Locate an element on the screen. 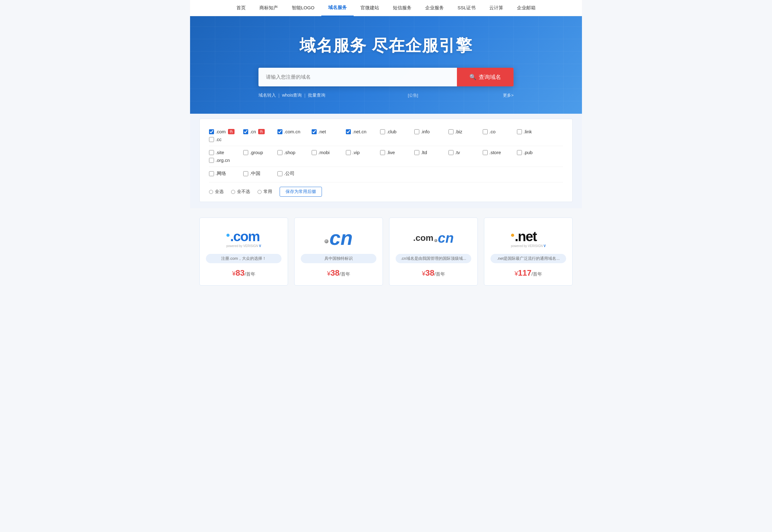  filter-item-.com.cn: .com.cn is located at coordinates (295, 131).